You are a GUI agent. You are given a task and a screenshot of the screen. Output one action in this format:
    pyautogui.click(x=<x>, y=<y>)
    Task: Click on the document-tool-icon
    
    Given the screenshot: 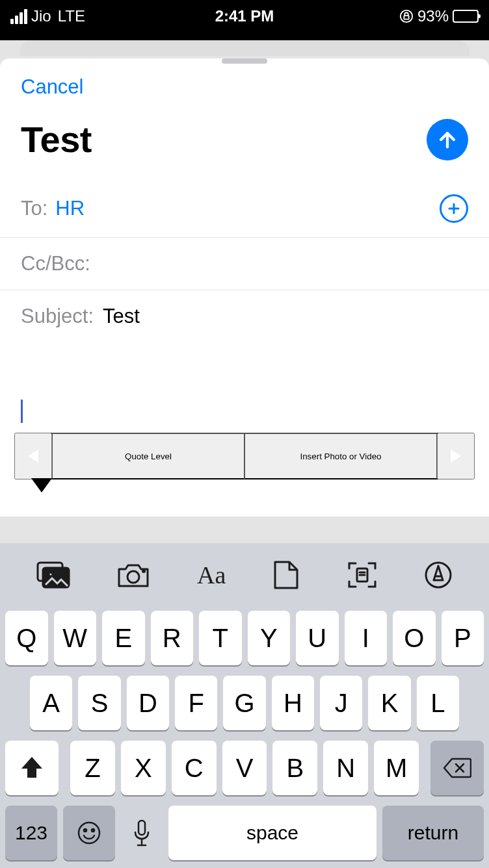 What is the action you would take?
    pyautogui.click(x=286, y=575)
    